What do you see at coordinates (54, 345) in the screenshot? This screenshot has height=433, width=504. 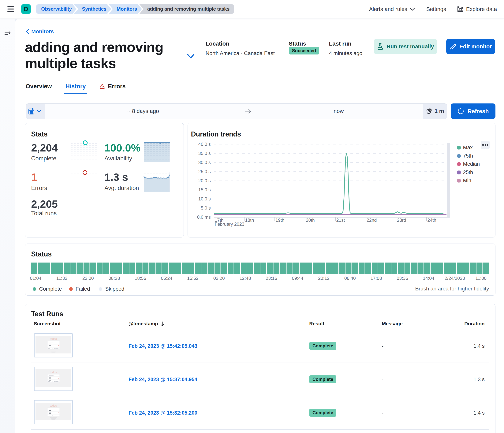 I see `screenshot-thumbnail-image: todos` at bounding box center [54, 345].